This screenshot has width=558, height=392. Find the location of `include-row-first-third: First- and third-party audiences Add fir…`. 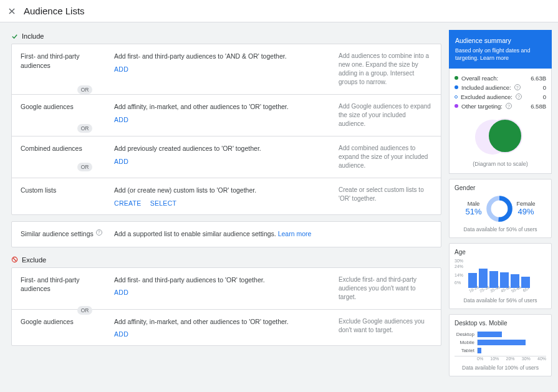

include-row-first-third: First- and third-party audiences Add fir… is located at coordinates (226, 69).